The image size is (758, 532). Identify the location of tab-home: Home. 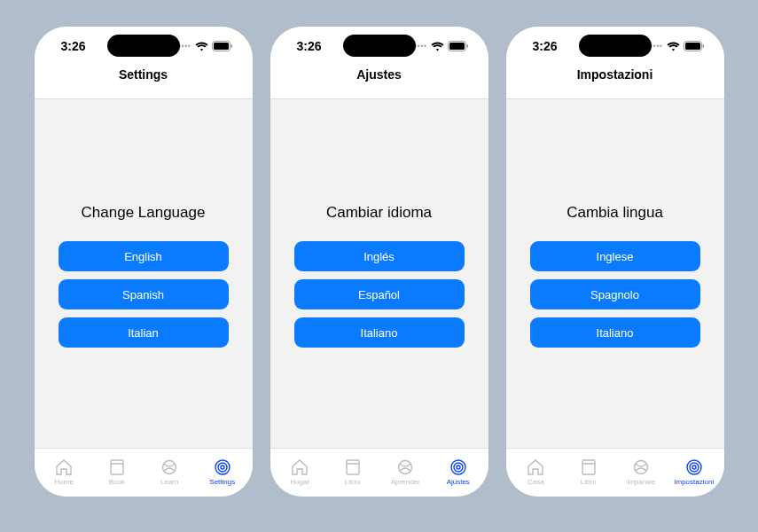
(65, 472).